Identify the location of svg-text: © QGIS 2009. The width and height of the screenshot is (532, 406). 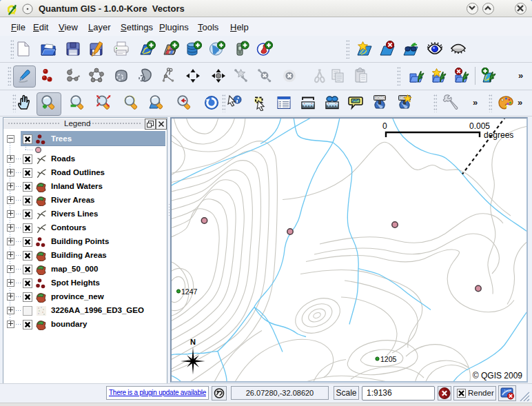
(498, 376).